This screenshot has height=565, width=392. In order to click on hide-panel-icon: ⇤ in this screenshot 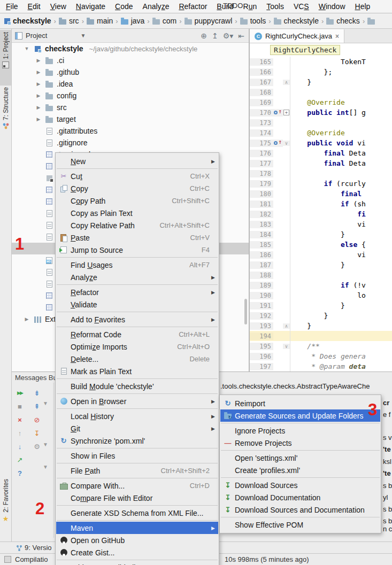, I will do `click(241, 36)`.